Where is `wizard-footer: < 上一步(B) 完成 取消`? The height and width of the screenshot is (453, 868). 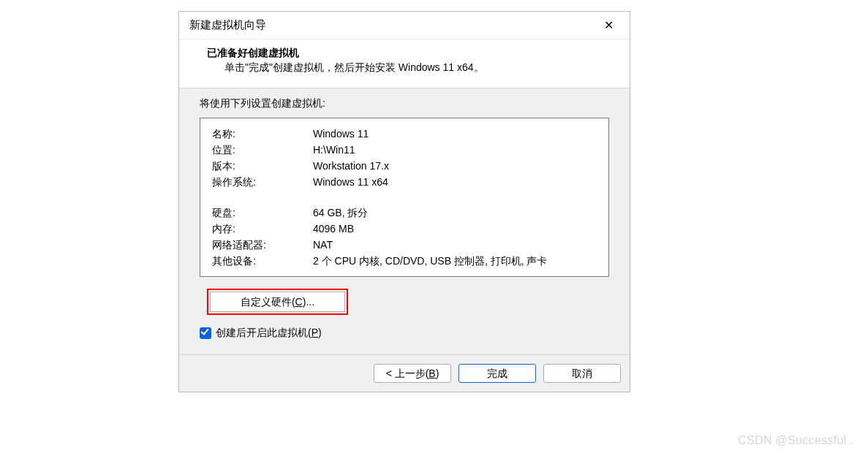
wizard-footer: < 上一步(B) 完成 取消 is located at coordinates (404, 373).